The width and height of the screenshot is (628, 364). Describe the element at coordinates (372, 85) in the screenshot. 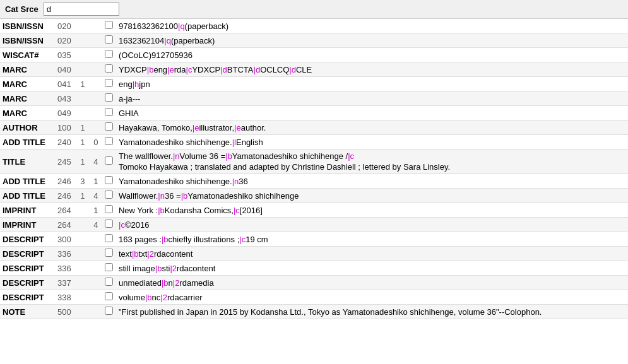

I see `row-content: eng|hjpn` at that location.